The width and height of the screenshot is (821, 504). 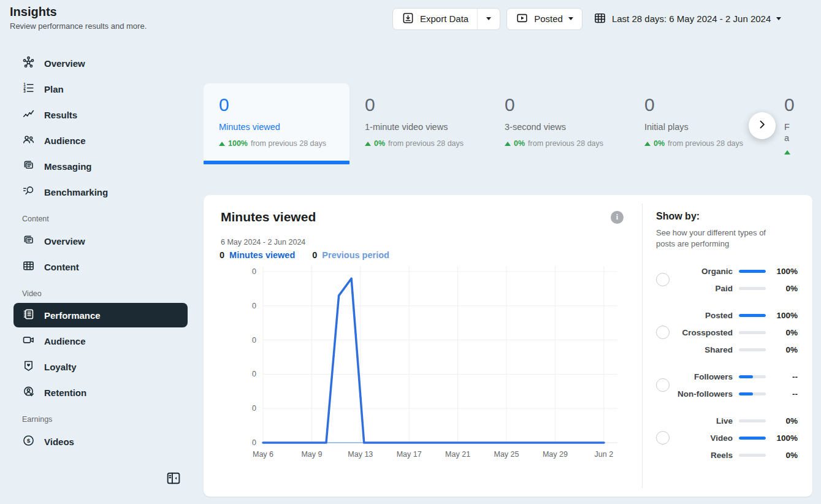 What do you see at coordinates (101, 89) in the screenshot?
I see `sidebar-item-plan: 123 Plan` at bounding box center [101, 89].